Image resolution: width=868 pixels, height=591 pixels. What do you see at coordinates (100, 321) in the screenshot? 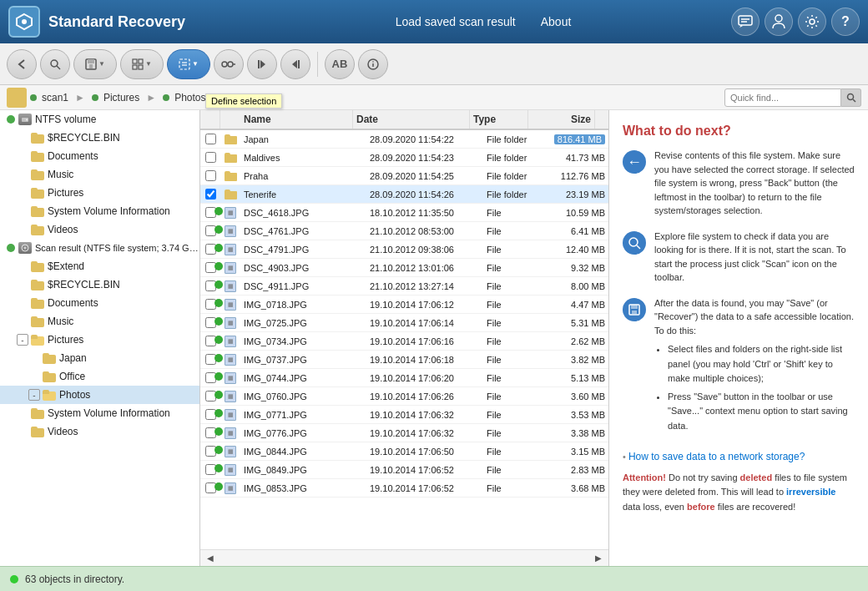
I see `tree-item-music-2: Music` at bounding box center [100, 321].